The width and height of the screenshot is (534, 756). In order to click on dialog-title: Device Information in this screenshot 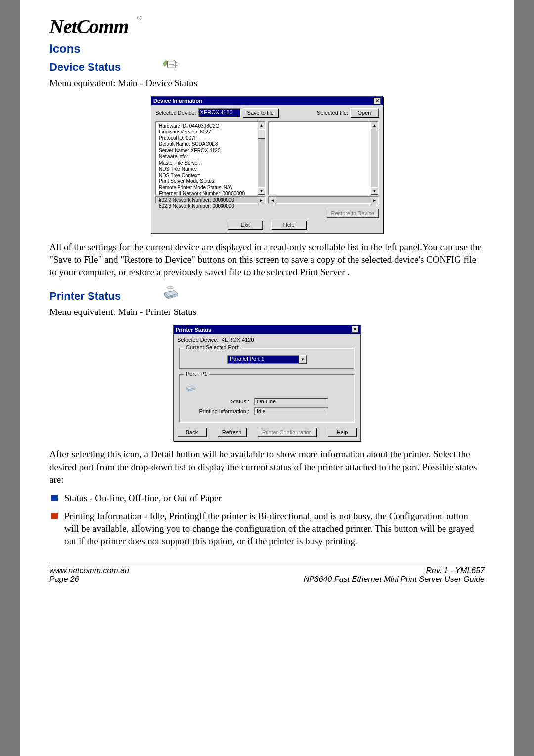, I will do `click(178, 101)`.